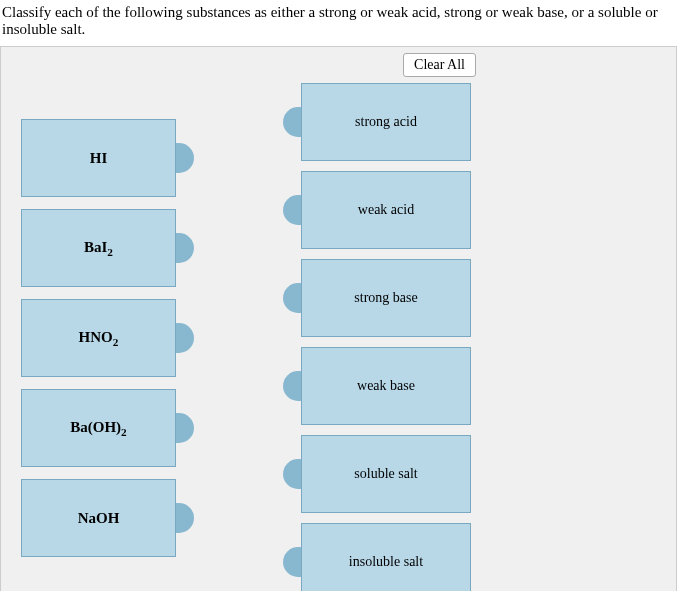  Describe the element at coordinates (386, 210) in the screenshot. I see `target-label: weak acid` at that location.